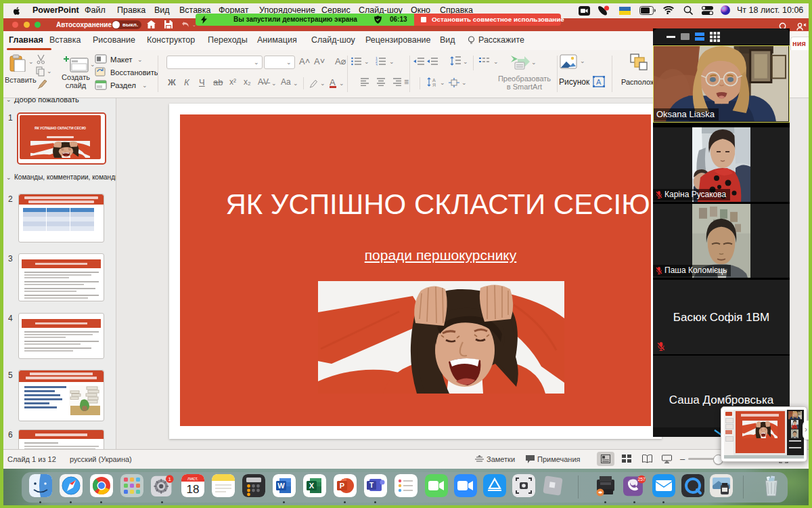 Image resolution: width=812 pixels, height=508 pixels. Describe the element at coordinates (434, 85) in the screenshot. I see `svg-text: Я` at that location.